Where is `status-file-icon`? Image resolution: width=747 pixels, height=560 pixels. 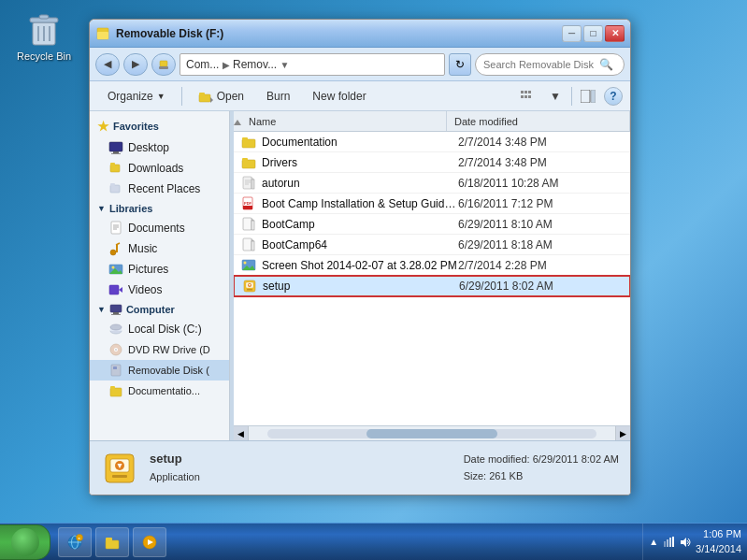 status-file-icon is located at coordinates (120, 468).